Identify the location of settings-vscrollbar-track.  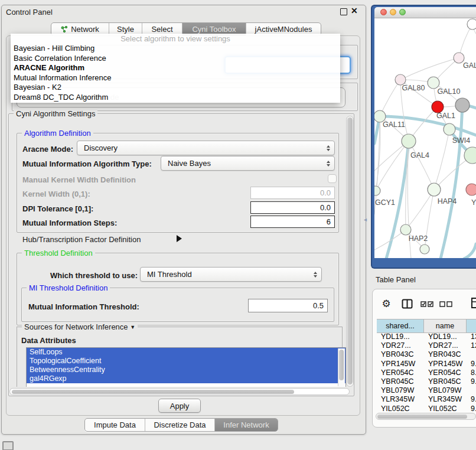
(350, 252).